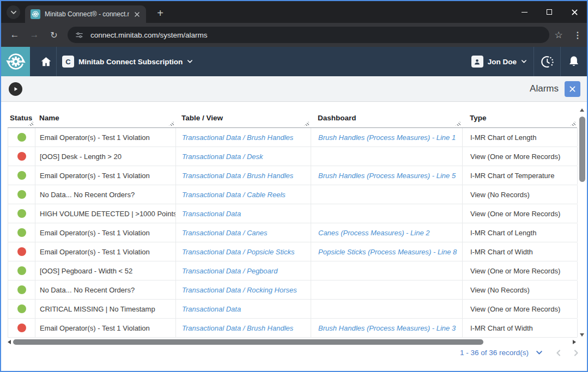 The height and width of the screenshot is (372, 588). What do you see at coordinates (68, 62) in the screenshot?
I see `subscription-badge: C` at bounding box center [68, 62].